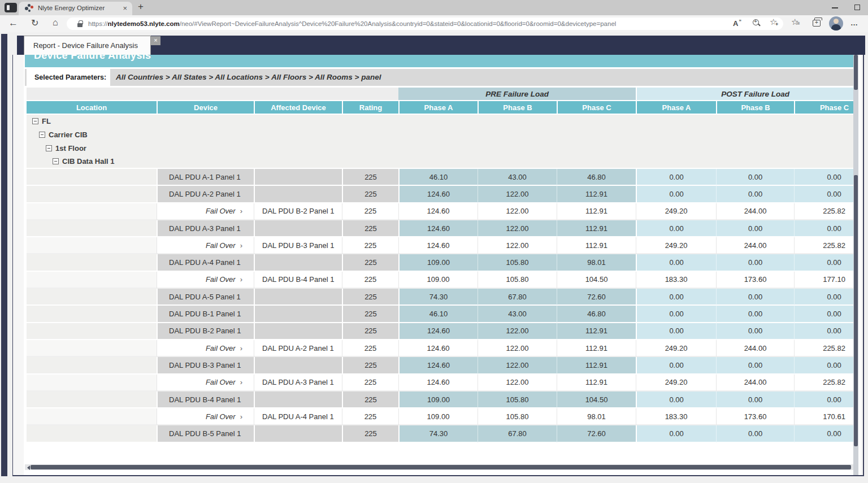 Image resolution: width=868 pixels, height=483 pixels. What do you see at coordinates (249, 77) in the screenshot?
I see `selected-parameters-value: All Countries > All States > All Locatio…` at bounding box center [249, 77].